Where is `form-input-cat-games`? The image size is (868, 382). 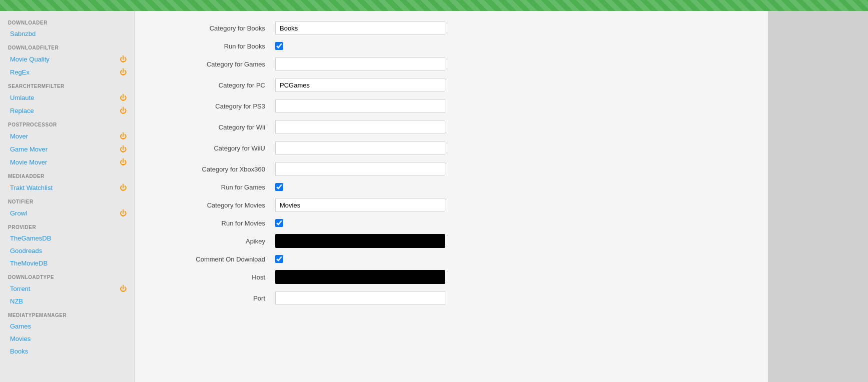 form-input-cat-games is located at coordinates (360, 64).